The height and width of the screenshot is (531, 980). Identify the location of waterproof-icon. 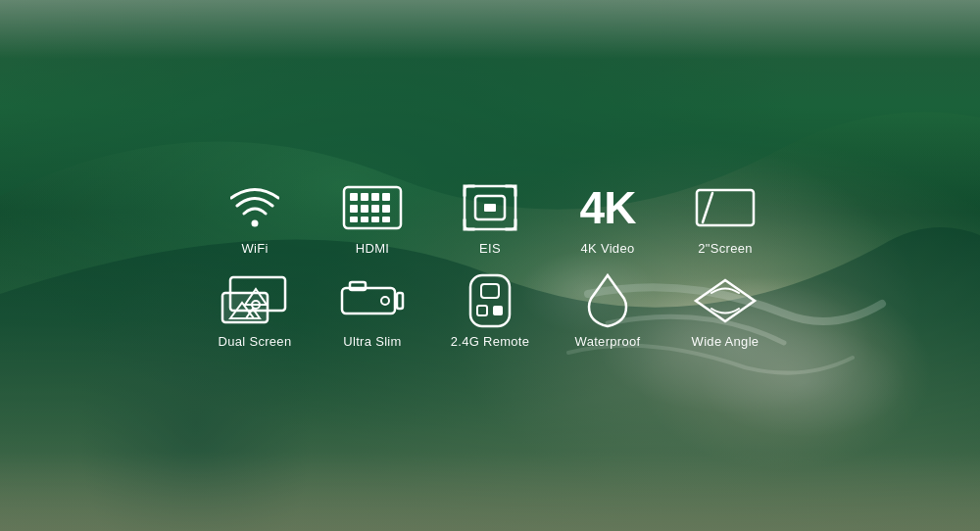
(608, 301).